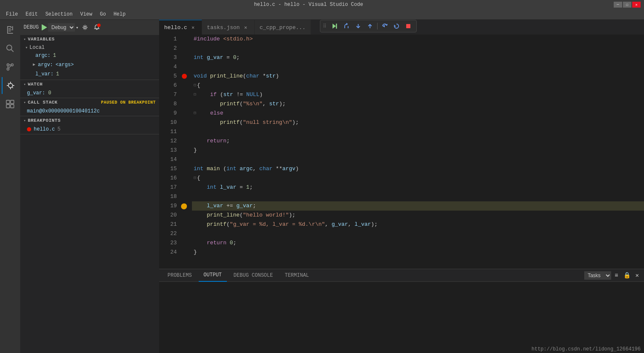 The height and width of the screenshot is (353, 644). Describe the element at coordinates (408, 26) in the screenshot. I see `stop-button` at that location.